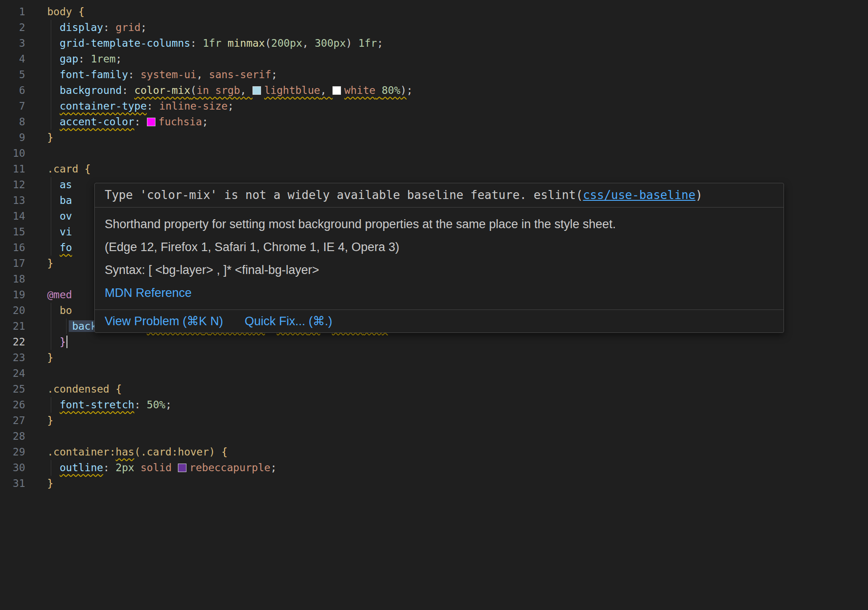 This screenshot has width=868, height=610. I want to click on line-content: background: color-mix(in srgb, lightblue…, so click(230, 91).